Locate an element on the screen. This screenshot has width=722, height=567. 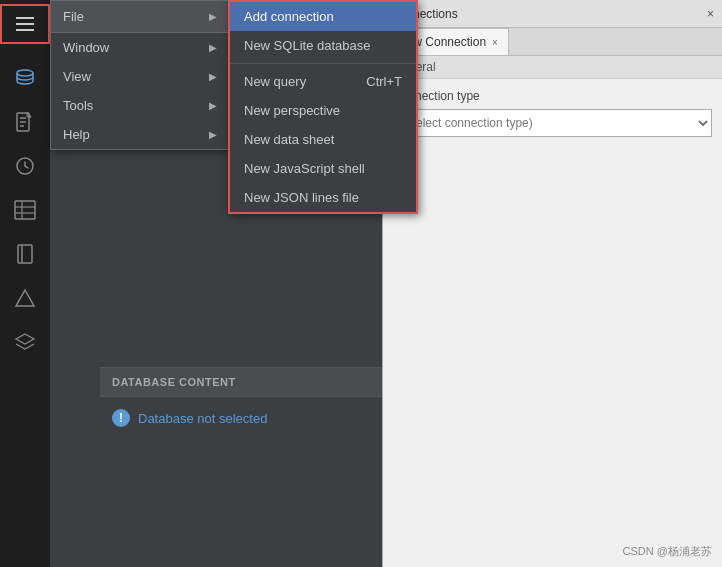
sidebar-layers-icon is located at coordinates (25, 342).